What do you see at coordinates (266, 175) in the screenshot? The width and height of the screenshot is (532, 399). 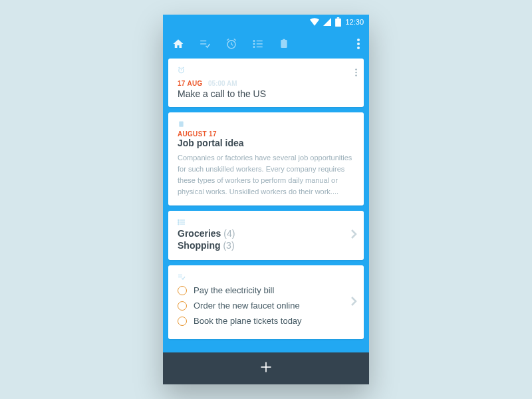 I see `note-body: Companies or factories have several job …` at bounding box center [266, 175].